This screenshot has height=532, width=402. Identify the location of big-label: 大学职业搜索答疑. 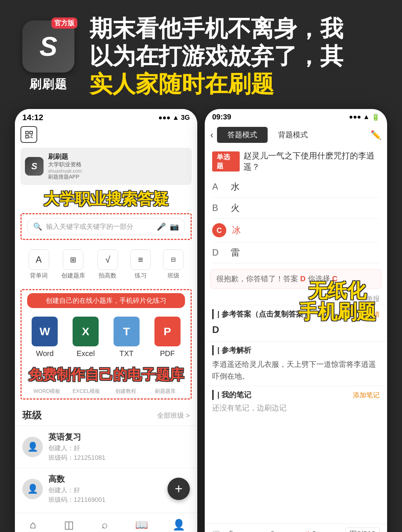
(106, 199).